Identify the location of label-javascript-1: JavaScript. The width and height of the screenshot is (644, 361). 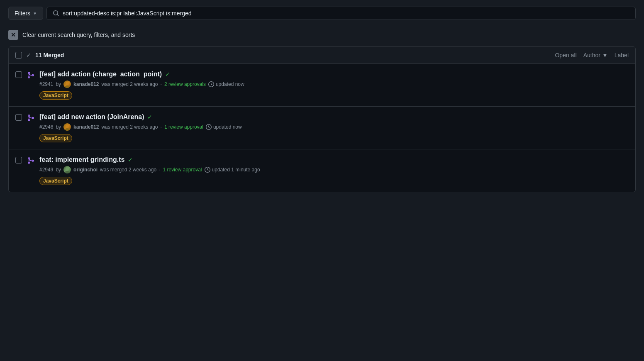
(56, 95).